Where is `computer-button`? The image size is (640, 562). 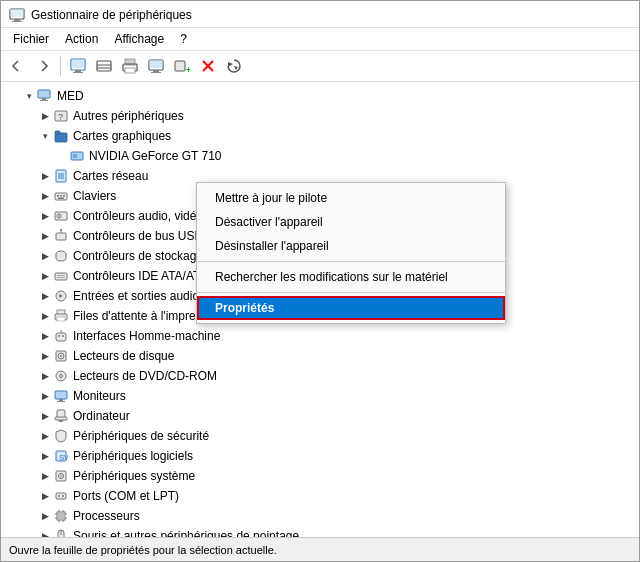
computer-button is located at coordinates (156, 66).